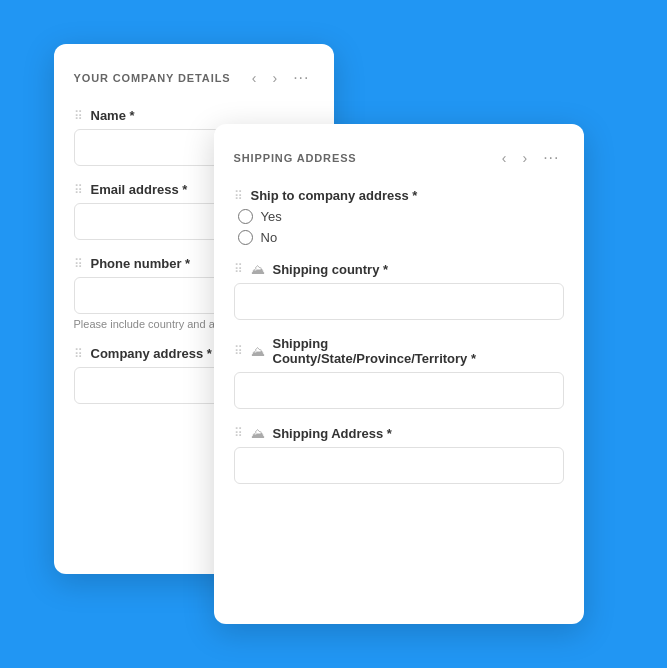 This screenshot has height=668, width=667. What do you see at coordinates (296, 158) in the screenshot?
I see `shipping-card-title: SHIPPING ADDRESS` at bounding box center [296, 158].